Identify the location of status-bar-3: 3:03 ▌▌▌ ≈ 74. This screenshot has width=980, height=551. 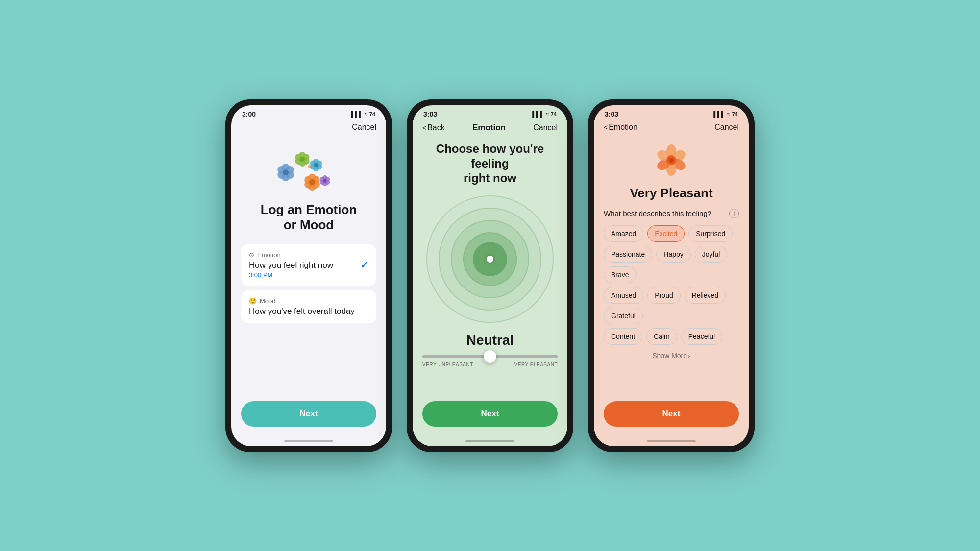
(671, 113).